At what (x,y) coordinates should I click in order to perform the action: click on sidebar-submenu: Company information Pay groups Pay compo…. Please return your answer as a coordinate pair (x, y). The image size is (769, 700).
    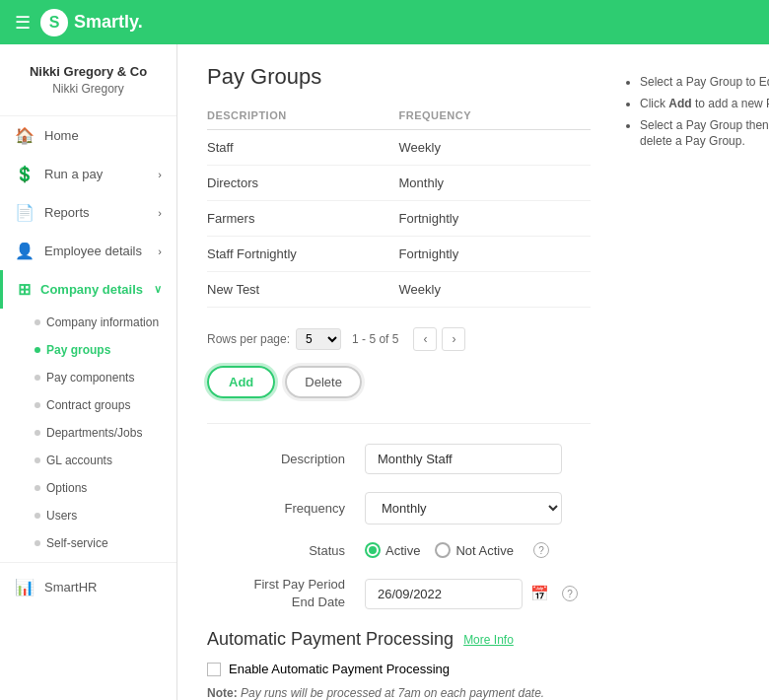
    Looking at the image, I should click on (89, 433).